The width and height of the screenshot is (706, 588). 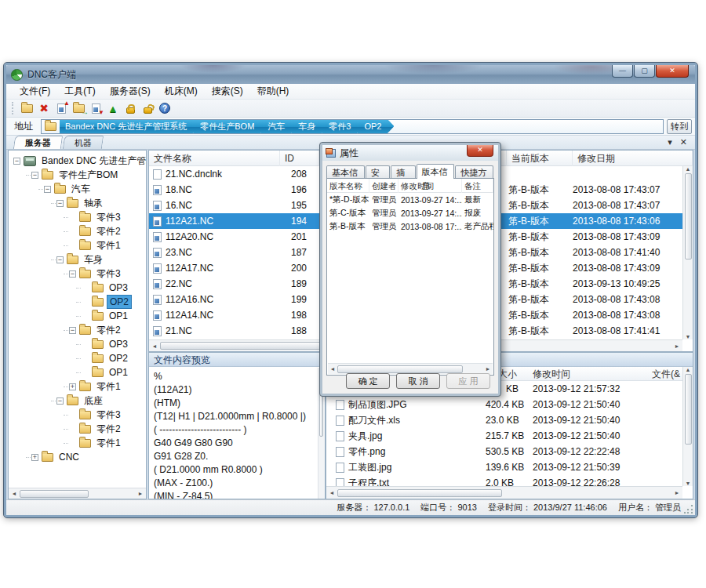 What do you see at coordinates (504, 405) in the screenshot?
I see `attachment-row: 制品顶图.JPG420.4 KB2013-09-12 21:50:40` at bounding box center [504, 405].